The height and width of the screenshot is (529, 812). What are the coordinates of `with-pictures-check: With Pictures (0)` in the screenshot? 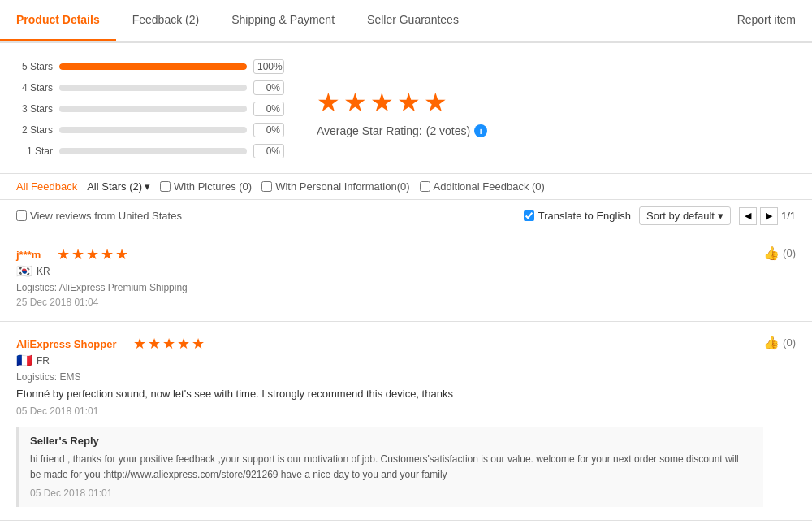 It's located at (206, 187).